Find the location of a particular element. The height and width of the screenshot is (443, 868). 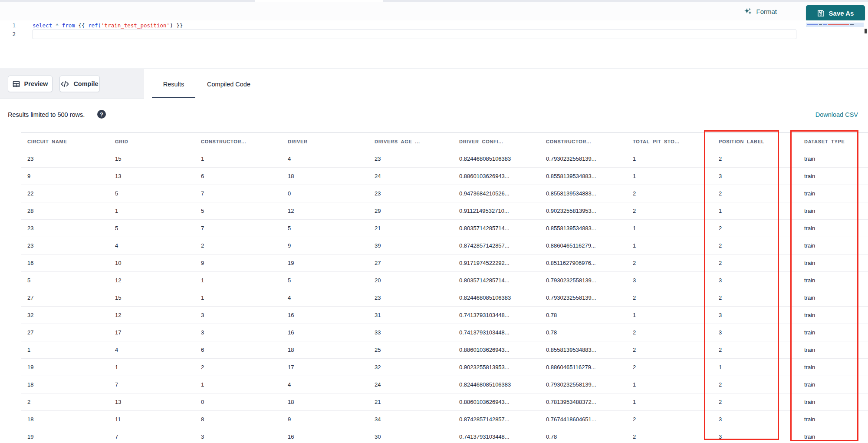

column-header: DRIVER_CONFI... is located at coordinates (496, 142).